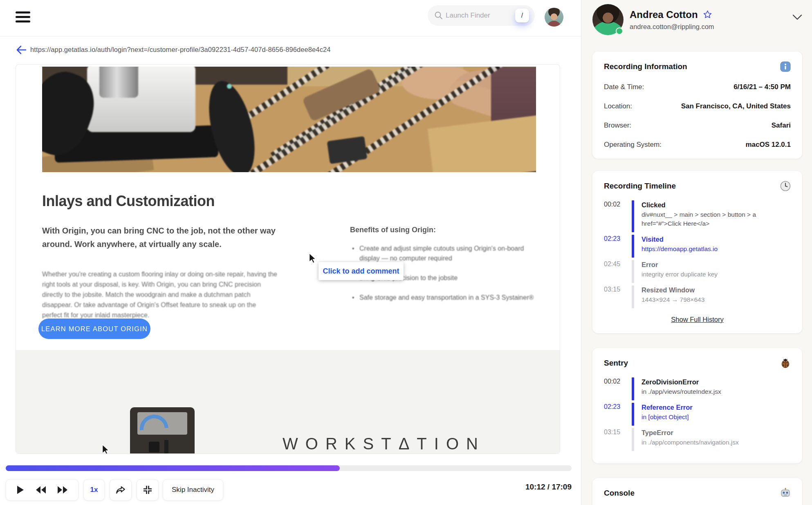 The height and width of the screenshot is (505, 812). What do you see at coordinates (608, 20) in the screenshot?
I see `visitor-avatar` at bounding box center [608, 20].